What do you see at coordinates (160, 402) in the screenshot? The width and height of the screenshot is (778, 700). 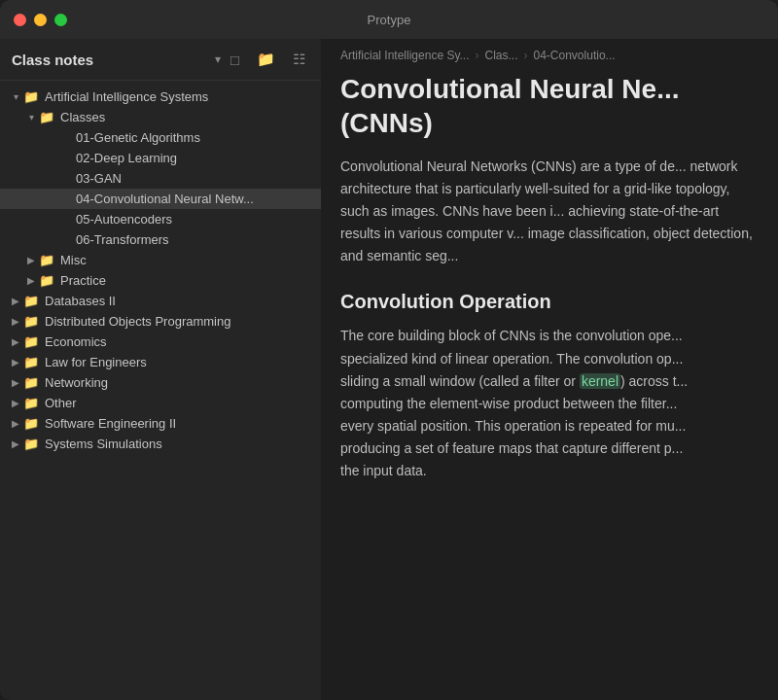 I see `tree-item-other: ▶📁Other` at bounding box center [160, 402].